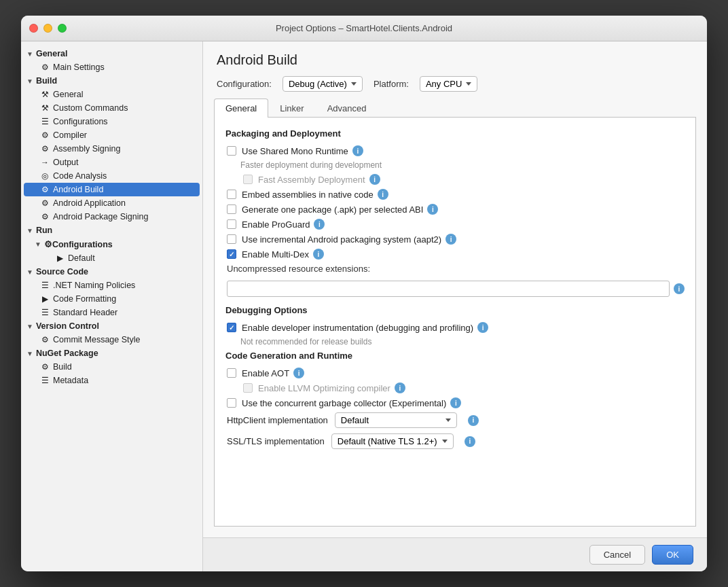 Image resolution: width=728 pixels, height=587 pixels. I want to click on option-embed-assemblies: Embed assemblies in native code i, so click(455, 194).